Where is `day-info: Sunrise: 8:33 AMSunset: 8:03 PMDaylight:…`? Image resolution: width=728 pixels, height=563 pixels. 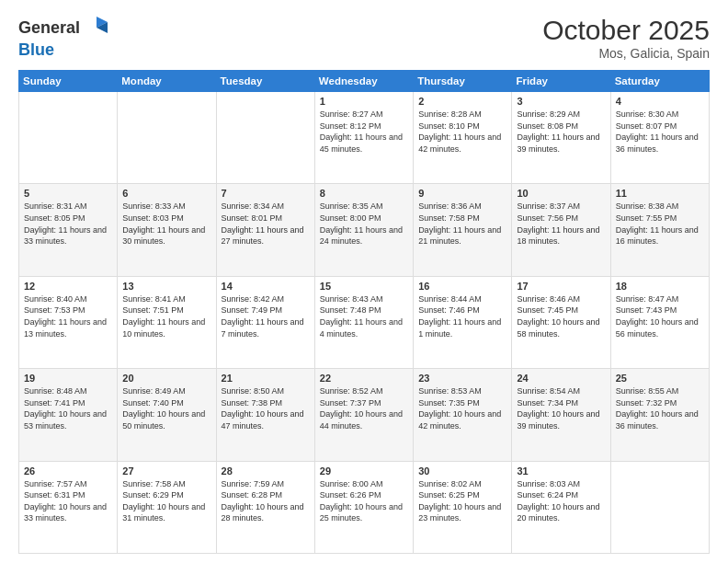 day-info: Sunrise: 8:33 AMSunset: 8:03 PMDaylight:… is located at coordinates (166, 224).